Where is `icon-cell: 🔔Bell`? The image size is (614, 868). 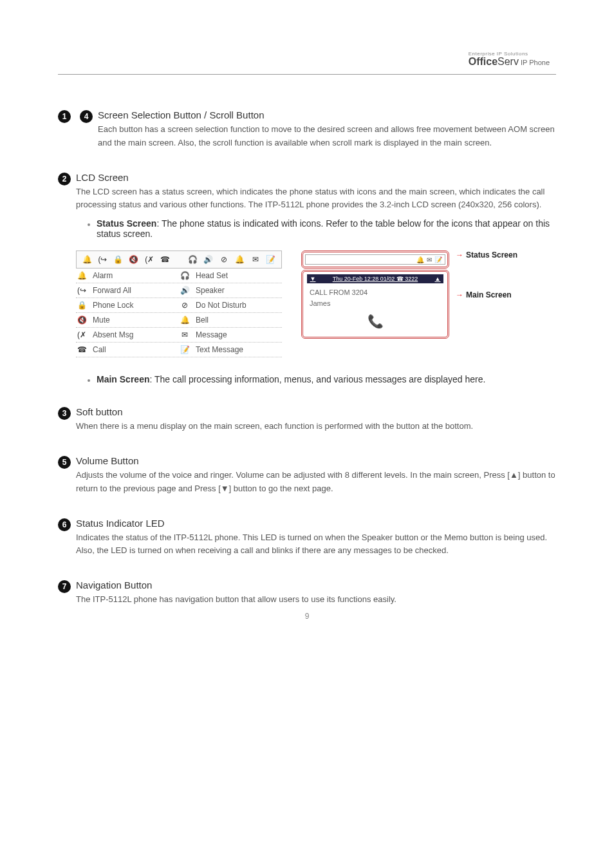
icon-cell: 🔔Bell is located at coordinates (230, 320).